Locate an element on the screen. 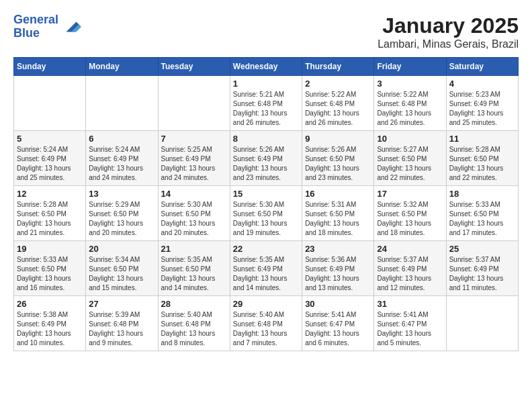  calendar-week-row: 19Sunrise: 5:33 AM Sunset: 6:50 PM Dayli… is located at coordinates (266, 269).